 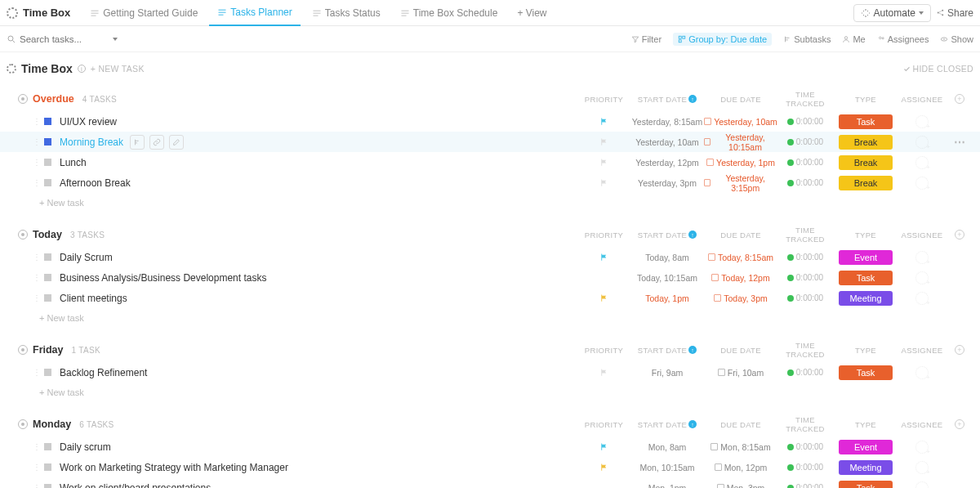 What do you see at coordinates (490, 257) in the screenshot?
I see `task-row: ⋮⋮ Daily Scrum Today, 8am Today, 8:15am …` at bounding box center [490, 257].